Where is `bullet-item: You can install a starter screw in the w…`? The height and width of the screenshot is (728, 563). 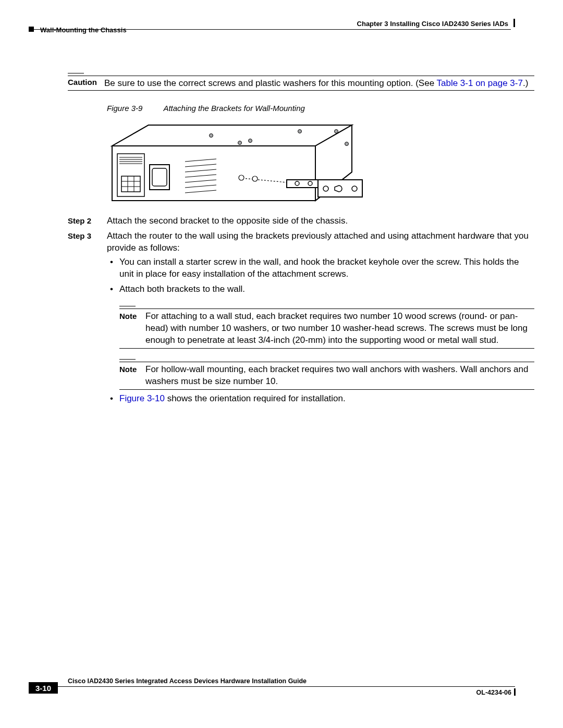 bullet-item: You can install a starter screw in the w… is located at coordinates (327, 268).